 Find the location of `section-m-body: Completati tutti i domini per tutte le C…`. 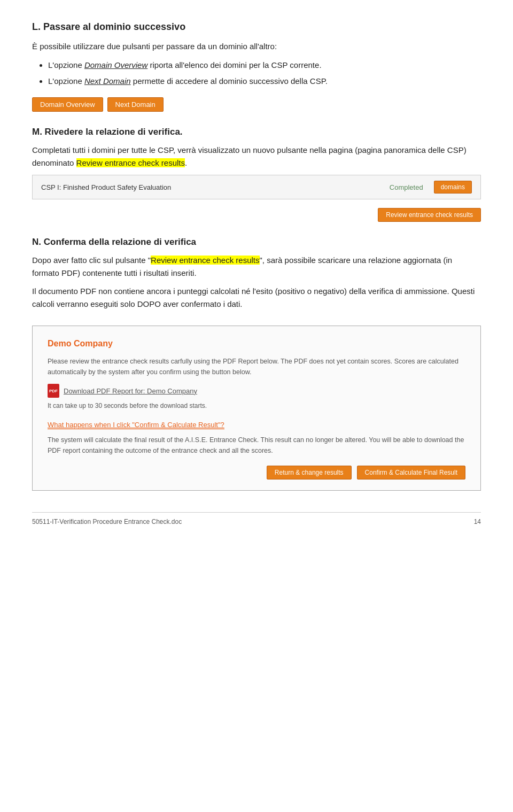

section-m-body: Completati tutti i domini per tutte le C… is located at coordinates (256, 157).